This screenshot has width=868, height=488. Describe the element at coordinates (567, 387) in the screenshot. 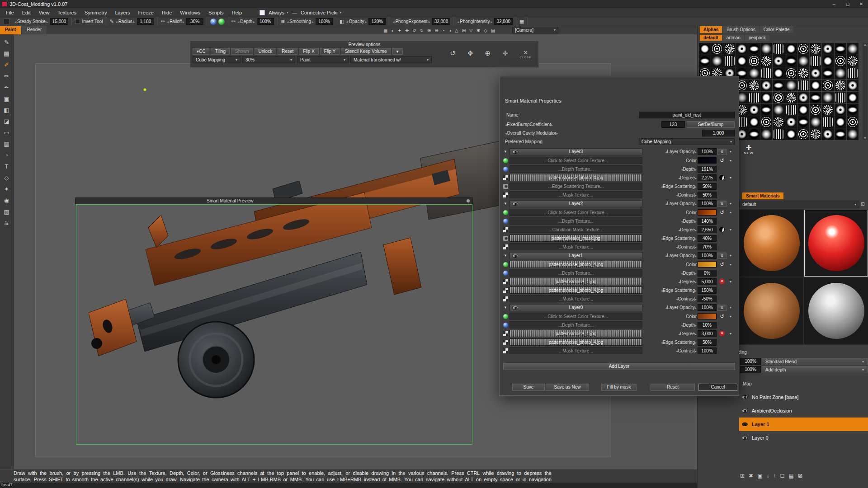

I see `save-as-new-button: Save as New` at that location.